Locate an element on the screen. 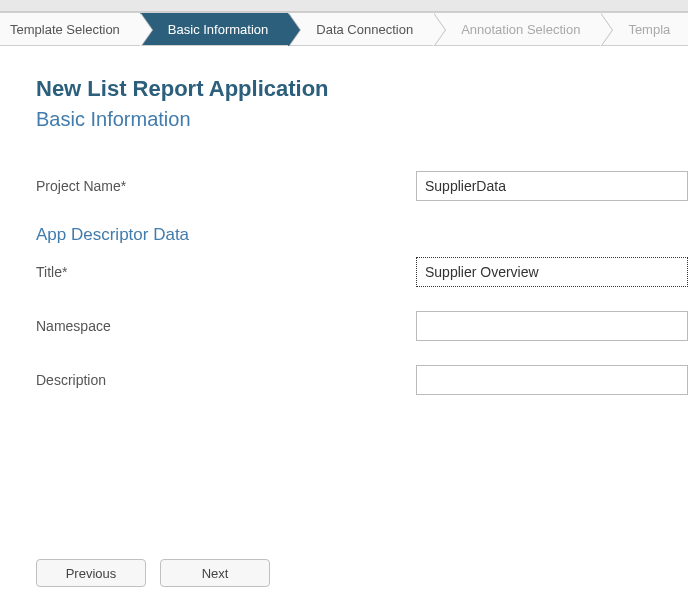 Image resolution: width=688 pixels, height=611 pixels. step-label: Data Connection is located at coordinates (364, 30).